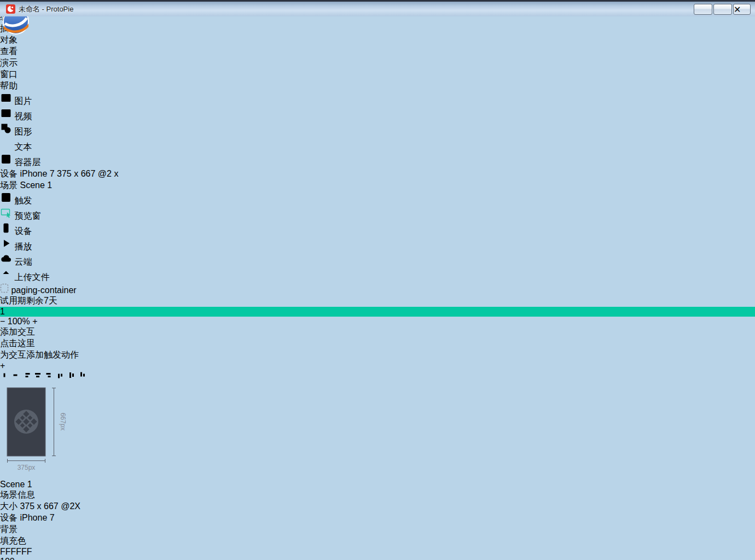 This screenshot has height=560, width=755. What do you see at coordinates (2, 312) in the screenshot?
I see `page-number-text: 1` at bounding box center [2, 312].